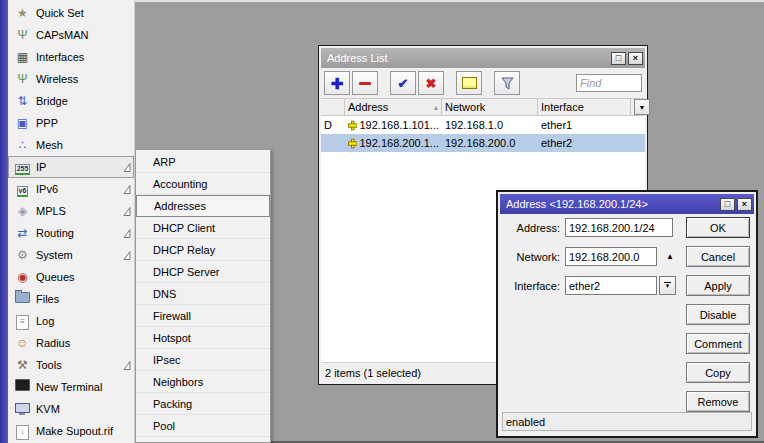  Describe the element at coordinates (71, 387) in the screenshot. I see `sidebar-item-new-terminal: New Terminal` at that location.